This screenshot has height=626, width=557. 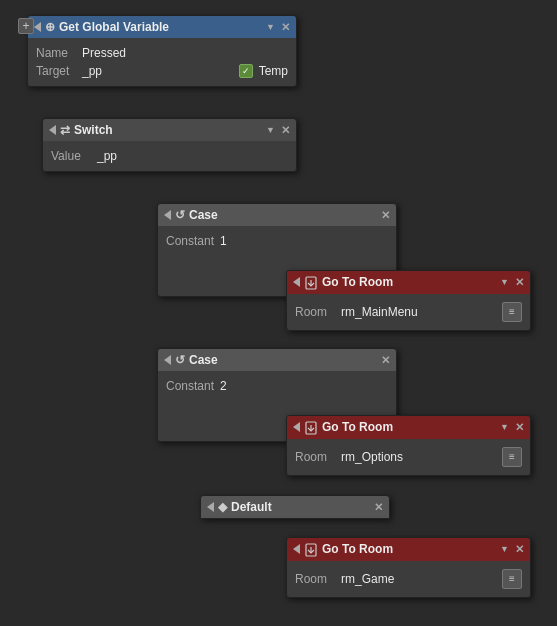 What do you see at coordinates (408, 457) in the screenshot?
I see `goto-room2-body: Room rm_Options ≡` at bounding box center [408, 457].